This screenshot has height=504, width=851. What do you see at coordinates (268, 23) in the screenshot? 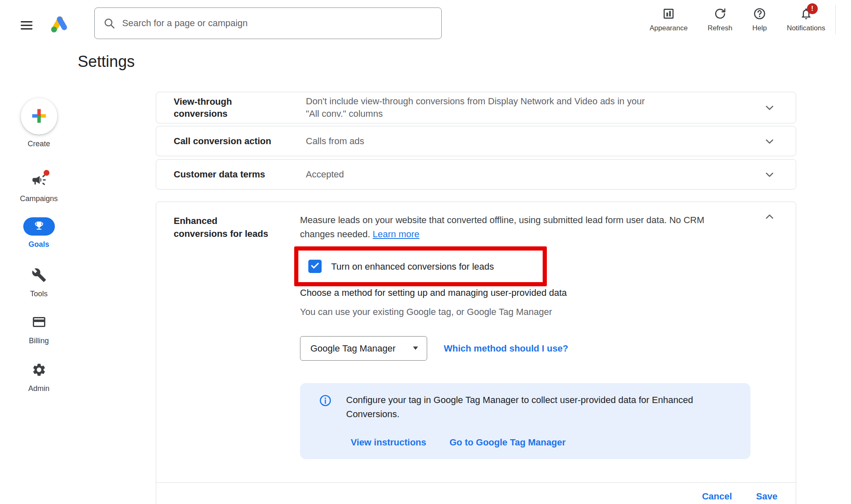
I see `global-search-box` at bounding box center [268, 23].